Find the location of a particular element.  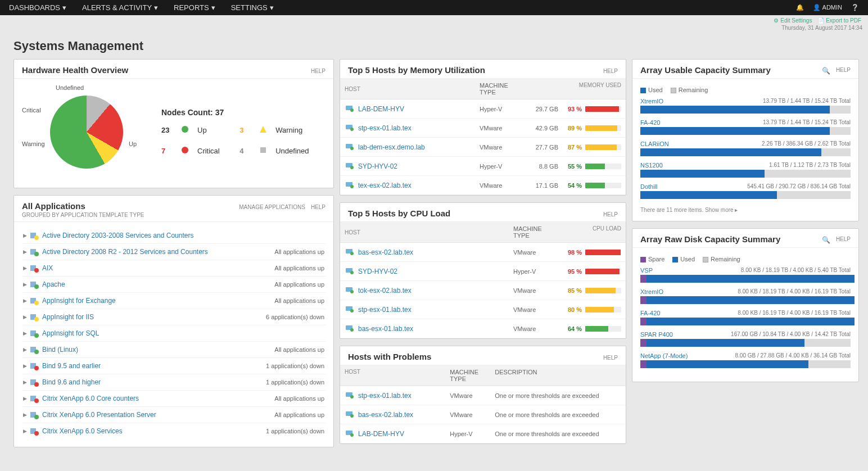

top-nav: DASHBOARDS ▾ ALERTS & ACTIVITY ▾ REPORTS… is located at coordinates (434, 8).